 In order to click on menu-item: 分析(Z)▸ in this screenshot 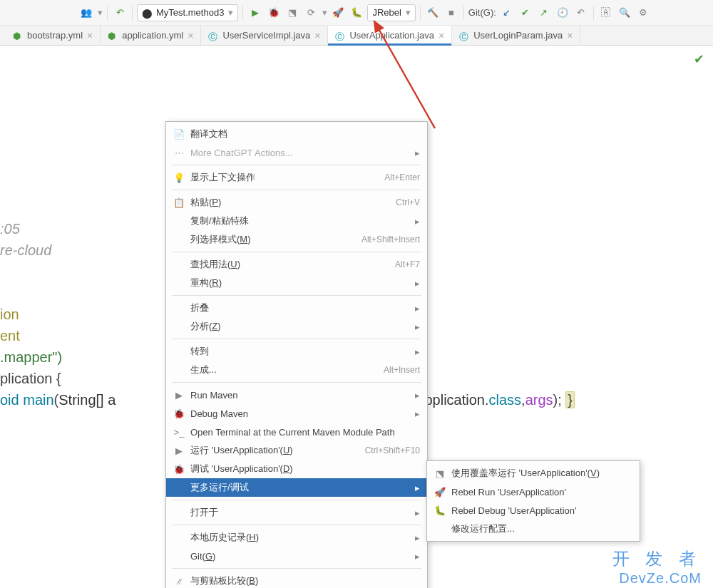, I will do `click(297, 326)`.